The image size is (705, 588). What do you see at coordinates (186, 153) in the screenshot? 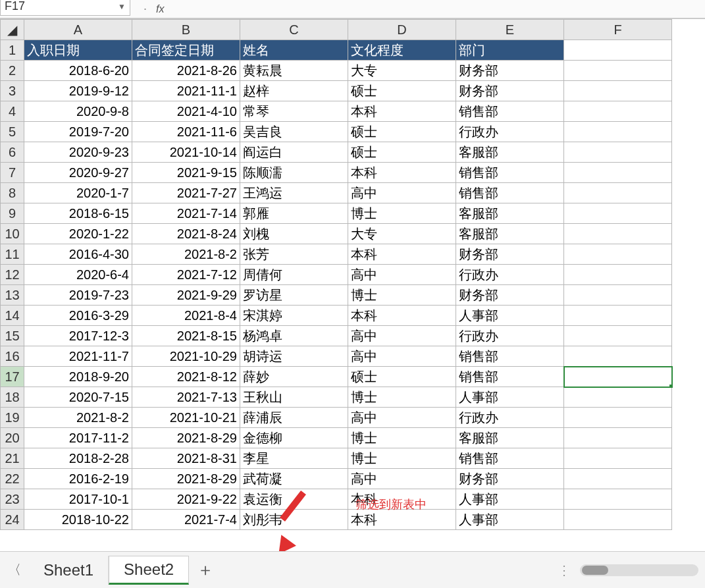
I see `cell: 2021-10-14` at bounding box center [186, 153].